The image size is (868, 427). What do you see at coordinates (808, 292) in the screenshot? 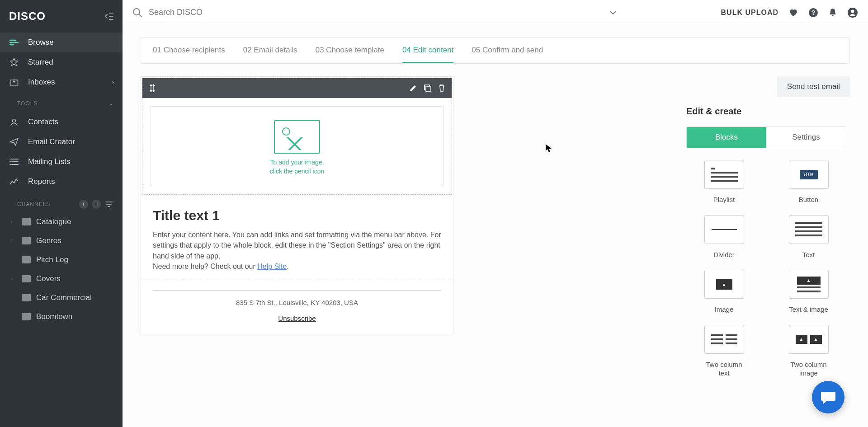
I see `block-text-image: ▲ Text & image` at bounding box center [808, 292].